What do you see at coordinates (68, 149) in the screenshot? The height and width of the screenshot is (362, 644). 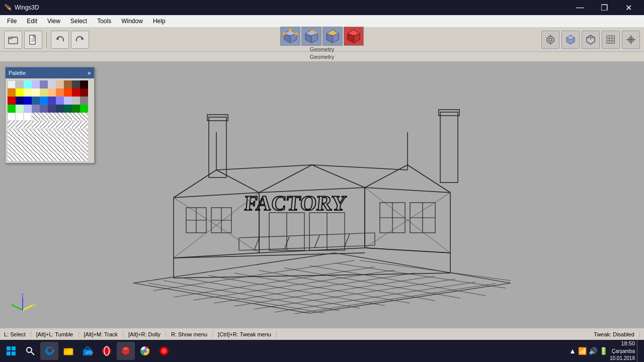 I see `pattern-cross28` at bounding box center [68, 149].